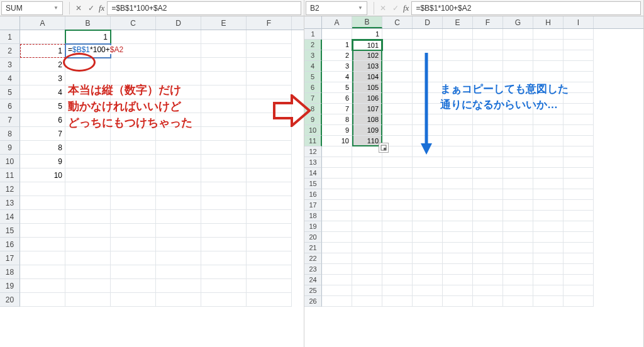 Image resolution: width=644 pixels, height=347 pixels. Describe the element at coordinates (313, 67) in the screenshot. I see `row-header: 4` at that location.